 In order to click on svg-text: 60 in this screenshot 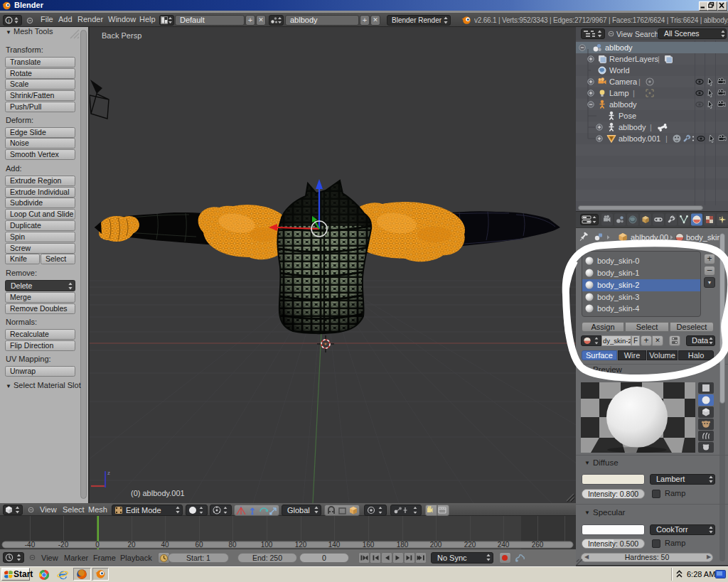, I will do `click(199, 544)`.